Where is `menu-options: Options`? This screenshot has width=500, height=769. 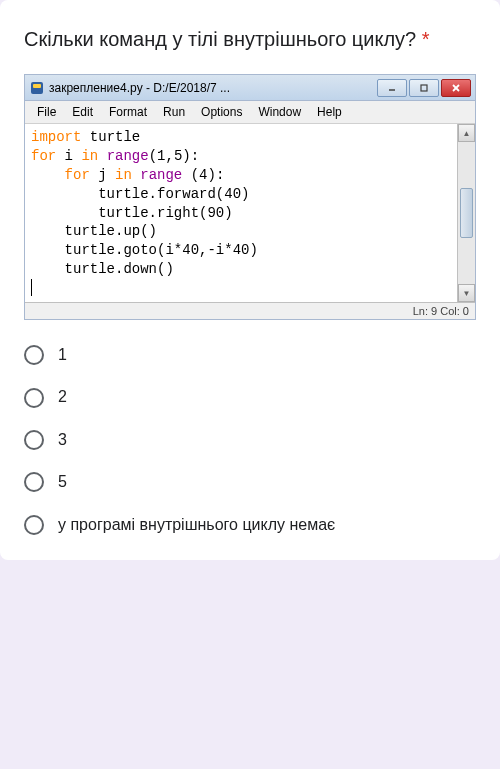 menu-options: Options is located at coordinates (222, 112).